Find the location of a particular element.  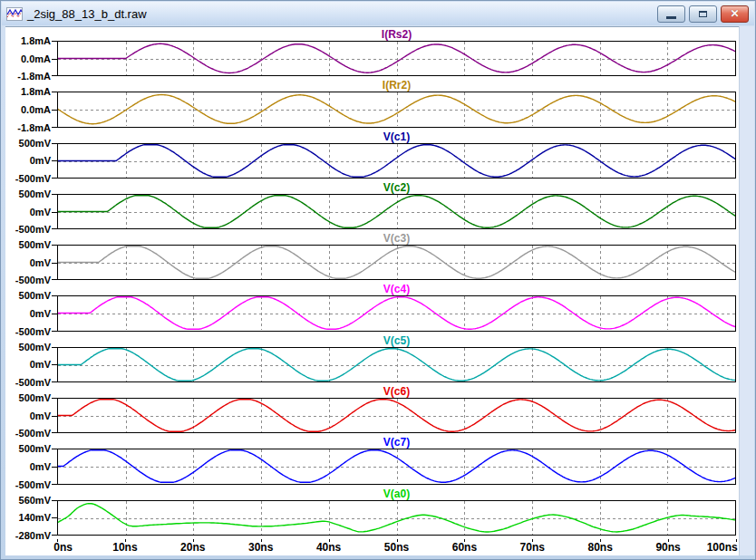

x-axis-label: 60ns is located at coordinates (464, 547).